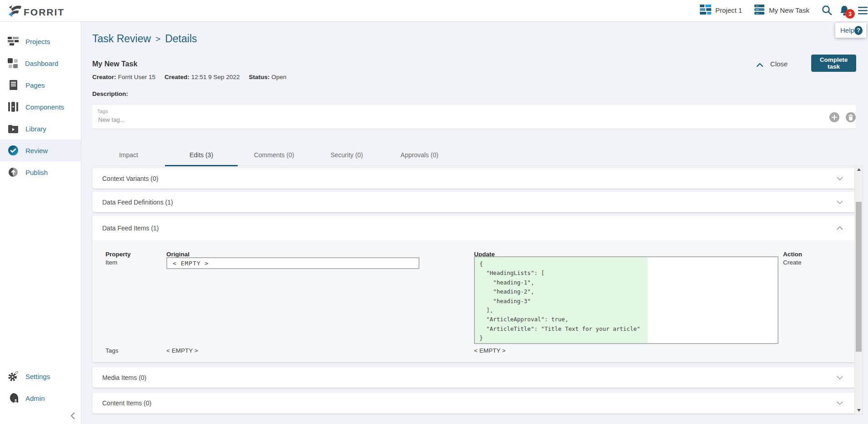 The height and width of the screenshot is (424, 868). What do you see at coordinates (279, 77) in the screenshot?
I see `status-value: Open` at bounding box center [279, 77].